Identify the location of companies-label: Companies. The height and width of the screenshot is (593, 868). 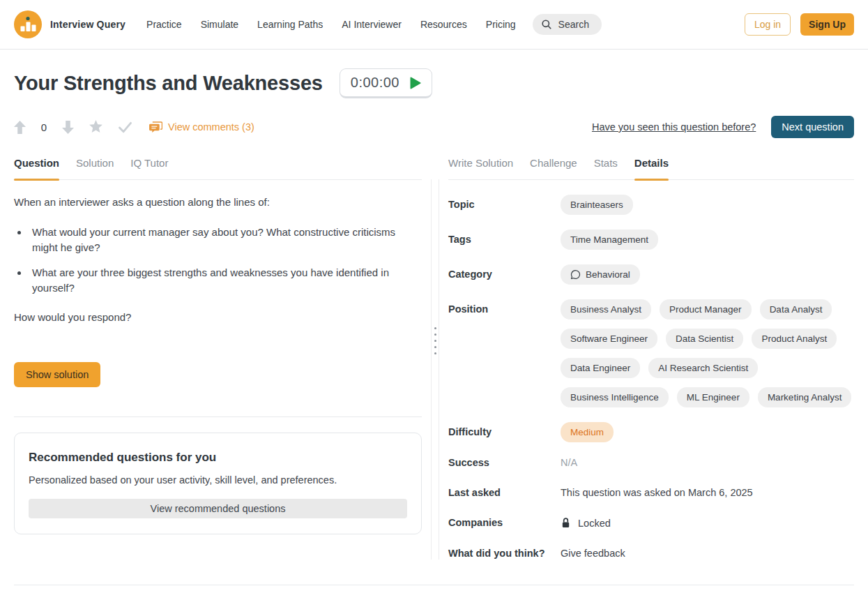
(505, 523).